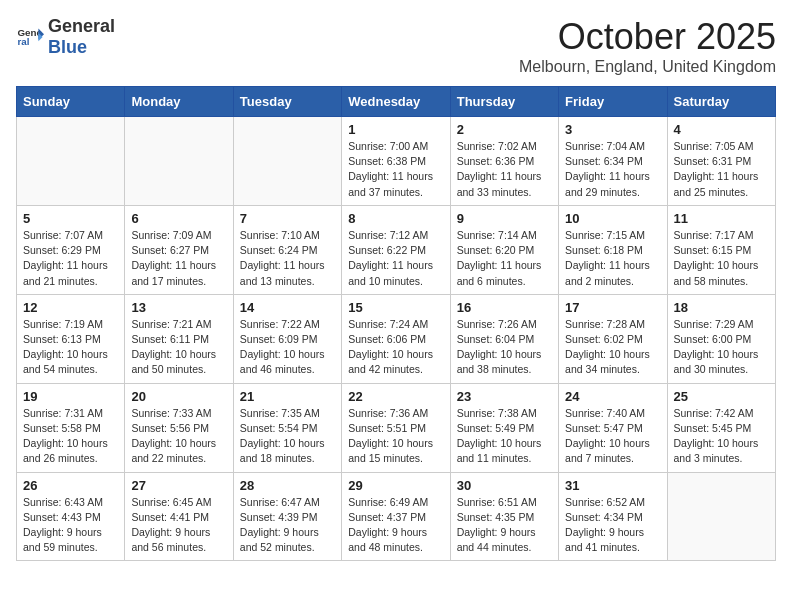 This screenshot has height=612, width=792. What do you see at coordinates (63, 413) in the screenshot?
I see `day-info-line: Sunrise: 7:31 AM` at bounding box center [63, 413].